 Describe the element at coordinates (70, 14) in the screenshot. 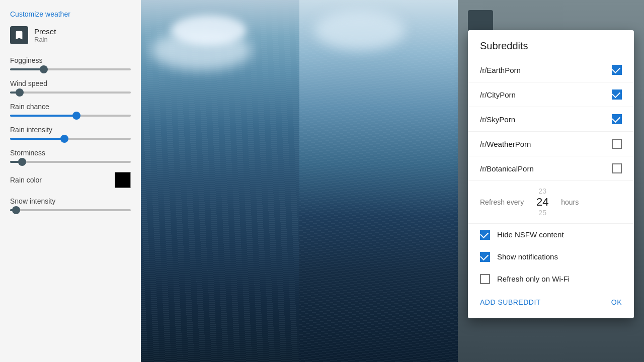

I see `panel-title: Customize weather` at that location.